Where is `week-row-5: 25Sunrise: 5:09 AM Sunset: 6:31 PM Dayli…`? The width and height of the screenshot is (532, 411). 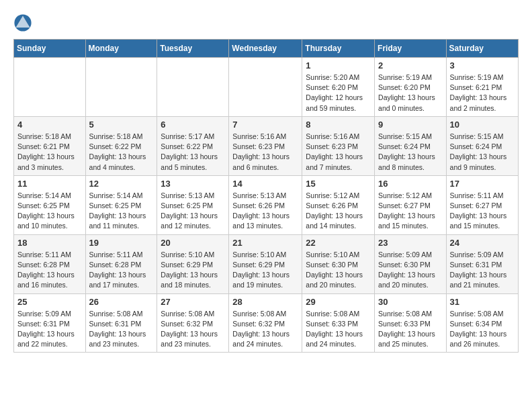 week-row-5: 25Sunrise: 5:09 AM Sunset: 6:31 PM Dayli… is located at coordinates (266, 323).